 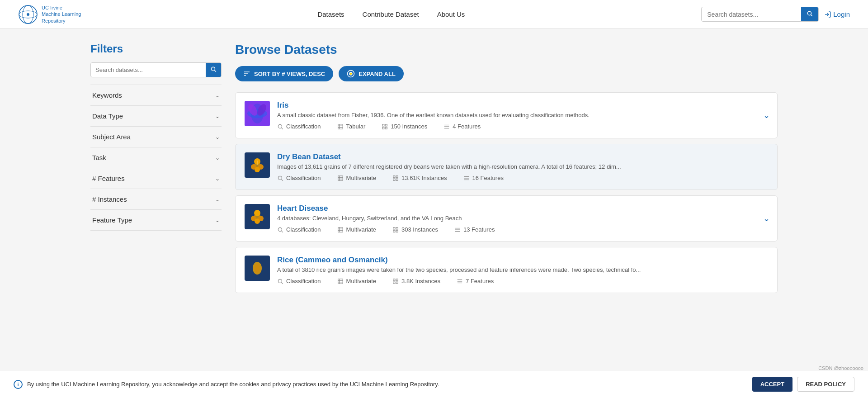 I want to click on iris-meta: Classification Tabular 150 Instances, so click(x=523, y=127).